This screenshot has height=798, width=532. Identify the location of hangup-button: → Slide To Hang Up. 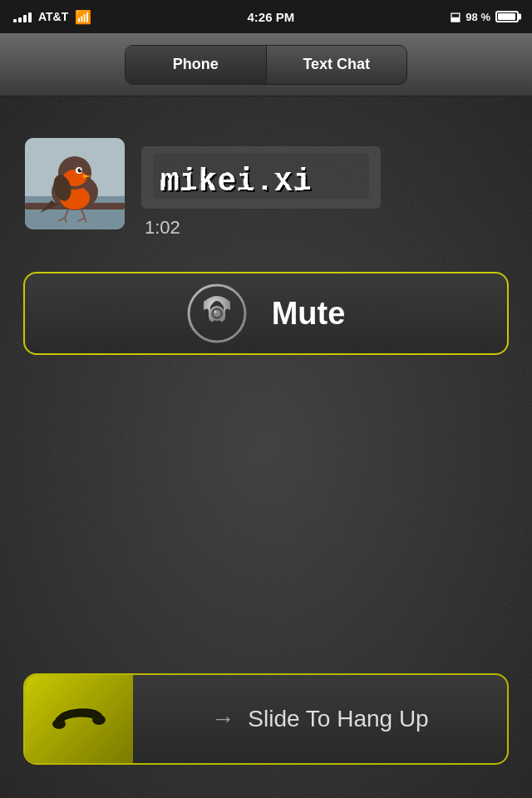
(266, 719).